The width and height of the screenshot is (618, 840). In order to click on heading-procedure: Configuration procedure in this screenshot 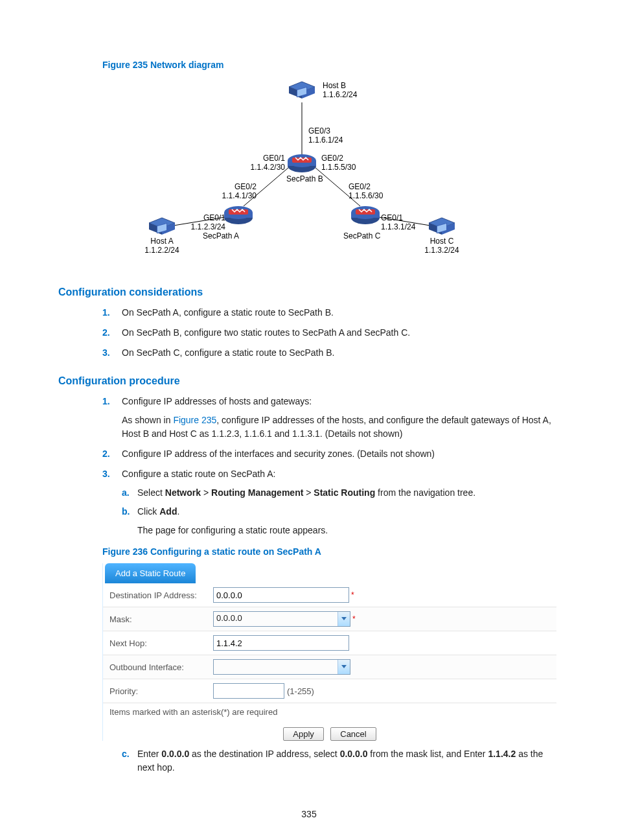, I will do `click(309, 381)`.